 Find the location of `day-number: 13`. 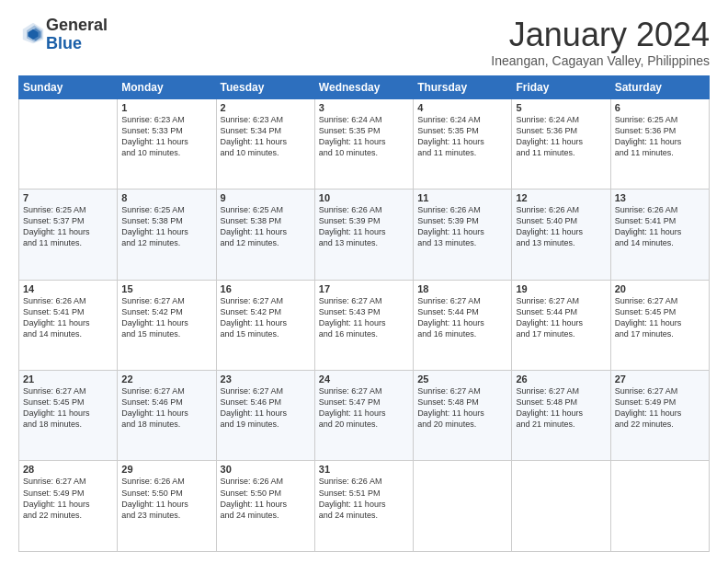

day-number: 13 is located at coordinates (660, 198).